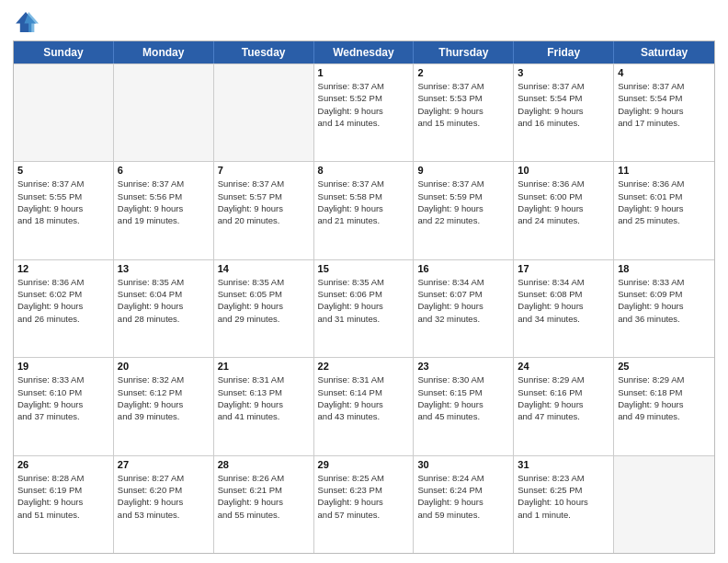 The image size is (728, 563). I want to click on cell-info: Sunrise: 8:29 AM Sunset: 6:16 PM Dayligh…, so click(563, 397).